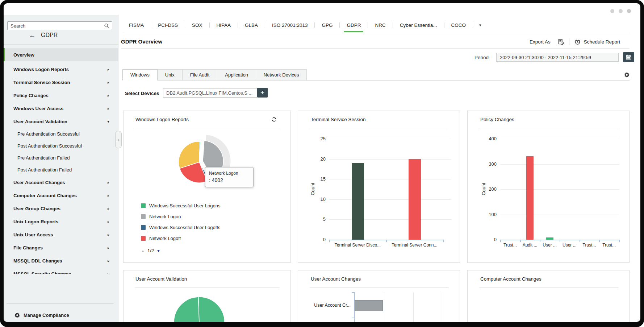 The width and height of the screenshot is (644, 327). Describe the element at coordinates (197, 25) in the screenshot. I see `compliance-tab-sox: SOX` at that location.